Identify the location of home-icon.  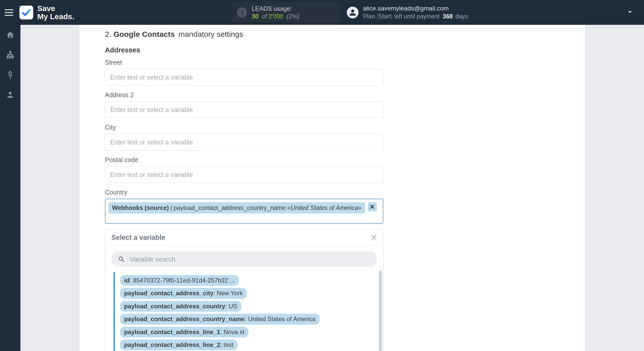
(10, 35).